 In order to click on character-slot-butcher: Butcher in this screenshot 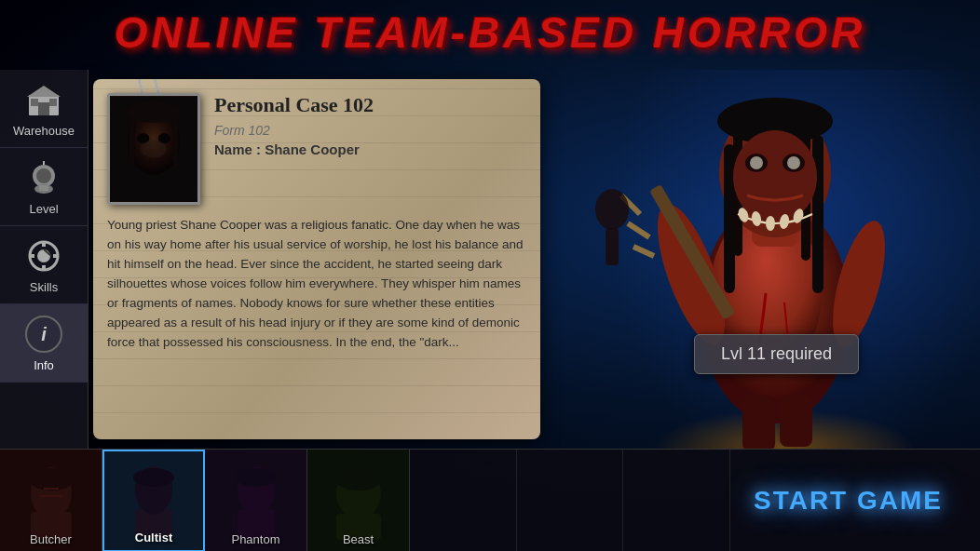, I will do `click(51, 501)`.